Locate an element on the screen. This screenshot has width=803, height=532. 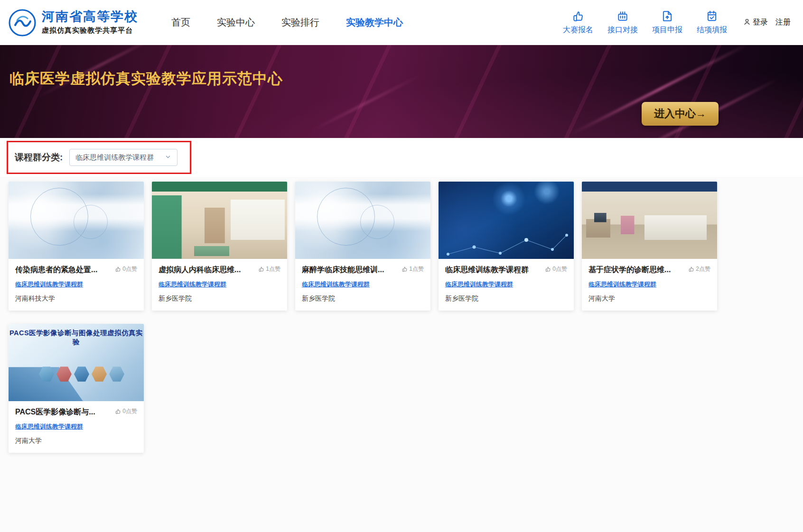
filter-highlight-box: 课程群分类: 临床思维训练教学课程群 is located at coordinates (99, 157).